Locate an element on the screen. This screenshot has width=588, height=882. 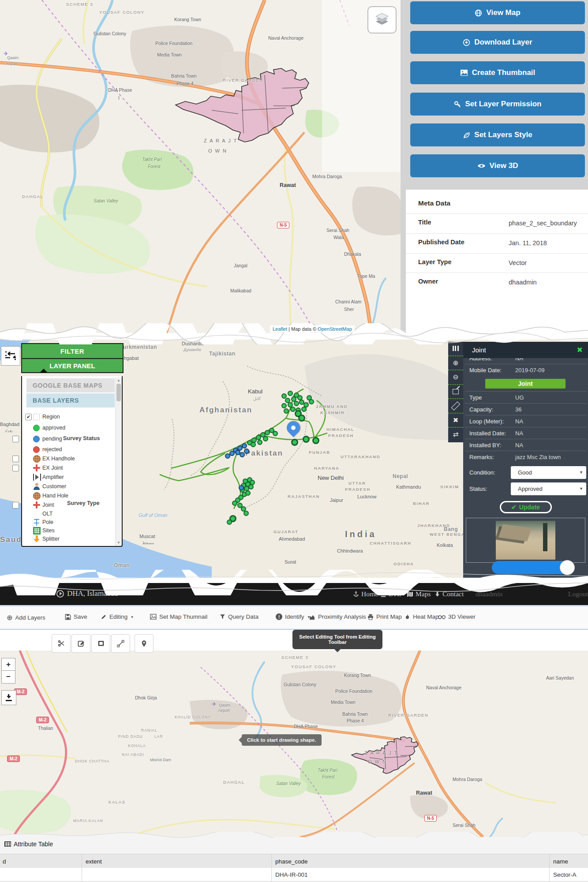
line-tool-button is located at coordinates (121, 643).